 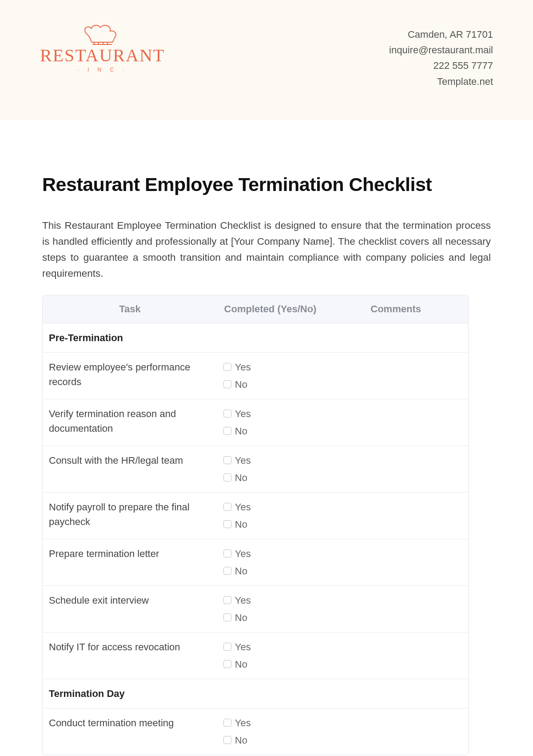 I want to click on contact-address: Camden, AR 71701, so click(x=441, y=35).